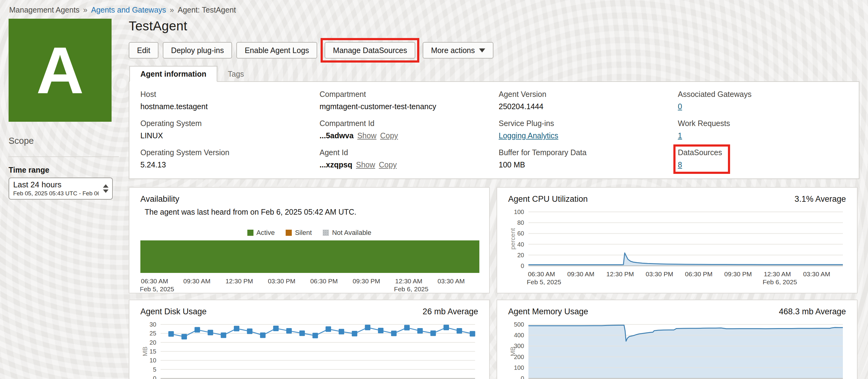  What do you see at coordinates (310, 349) in the screenshot?
I see `disk-chart: 051015202530MB06:30 AMFeb 5, 202509:30 A…` at bounding box center [310, 349].